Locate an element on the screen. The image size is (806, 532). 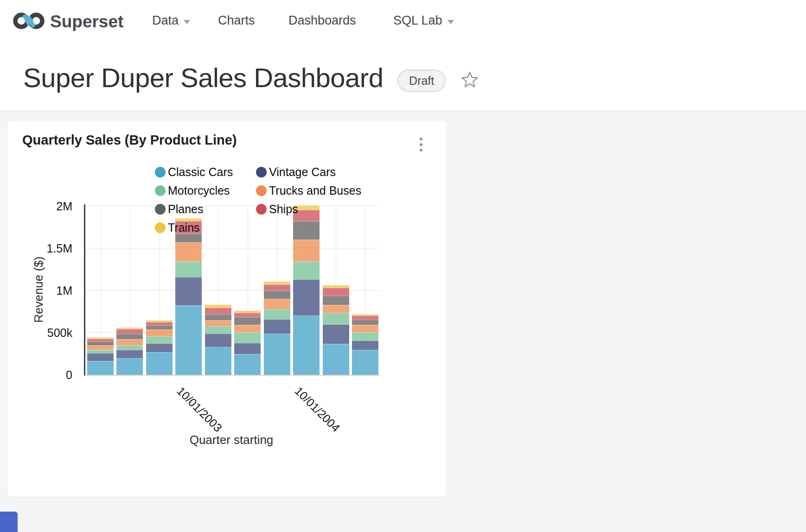
nav-item-dashboards: Dashboards is located at coordinates (322, 20).